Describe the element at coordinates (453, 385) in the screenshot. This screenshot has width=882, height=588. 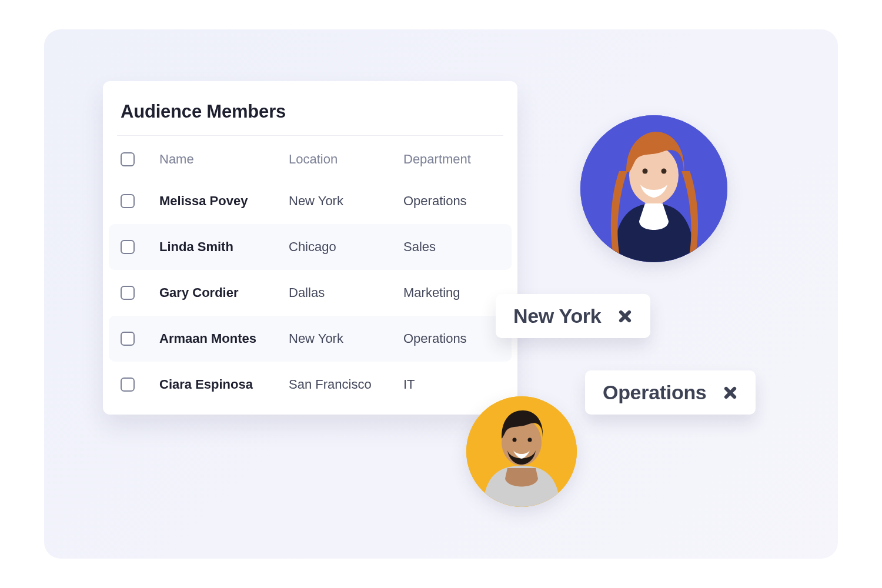
I see `row-department: IT` at that location.